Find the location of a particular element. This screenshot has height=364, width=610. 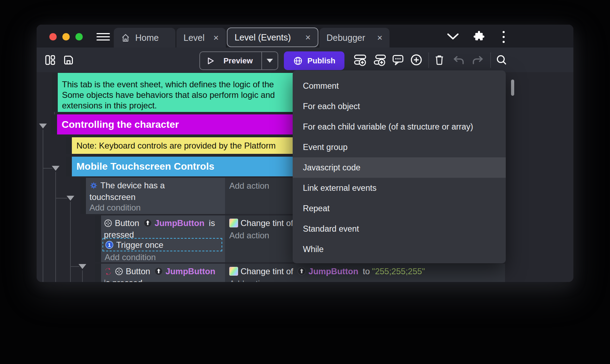

save-icon is located at coordinates (68, 60).